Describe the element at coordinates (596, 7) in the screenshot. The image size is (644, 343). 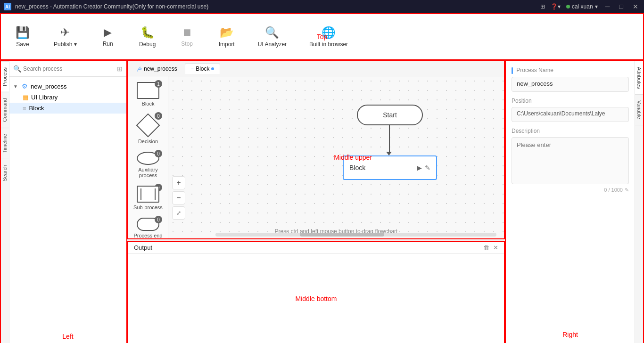
I see `user-chevron-icon: ▾` at that location.